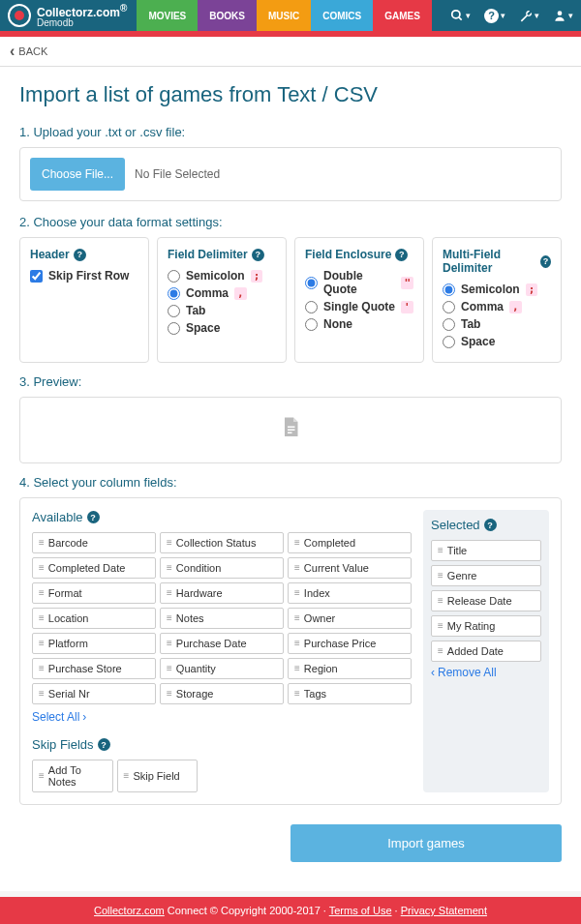  I want to click on field-release-date: ≡Release Date, so click(486, 601).